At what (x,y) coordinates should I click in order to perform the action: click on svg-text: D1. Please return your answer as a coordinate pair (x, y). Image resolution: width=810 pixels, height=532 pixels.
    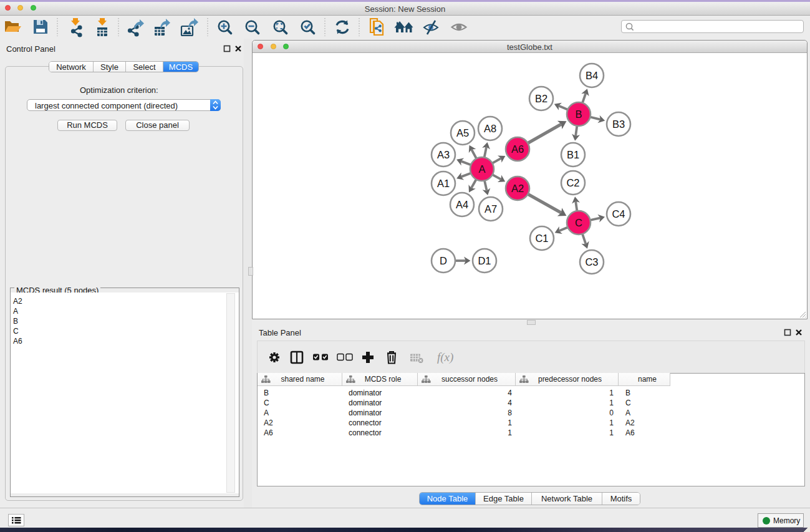
    Looking at the image, I should click on (484, 261).